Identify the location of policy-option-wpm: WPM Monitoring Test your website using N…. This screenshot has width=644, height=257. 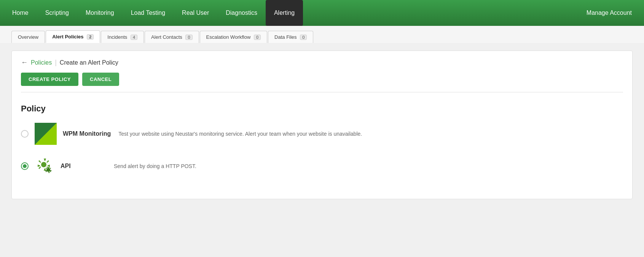
(322, 134).